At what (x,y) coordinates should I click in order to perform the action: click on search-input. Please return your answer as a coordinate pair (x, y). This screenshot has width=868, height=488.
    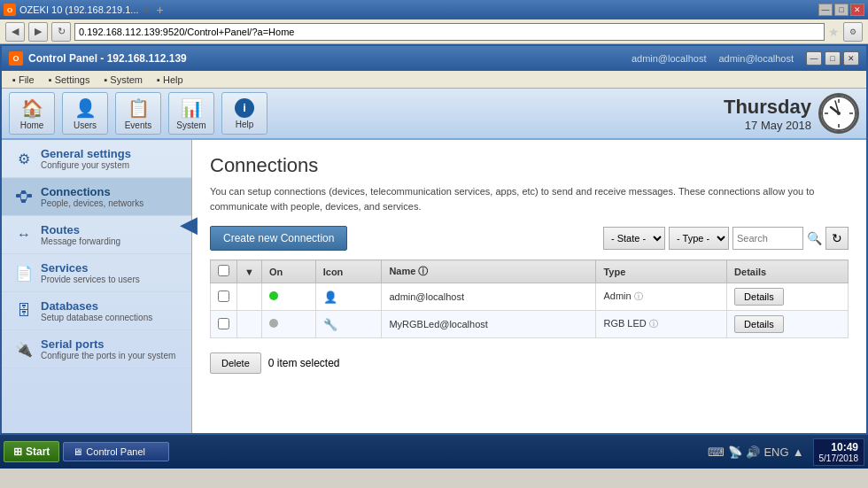
    Looking at the image, I should click on (768, 238).